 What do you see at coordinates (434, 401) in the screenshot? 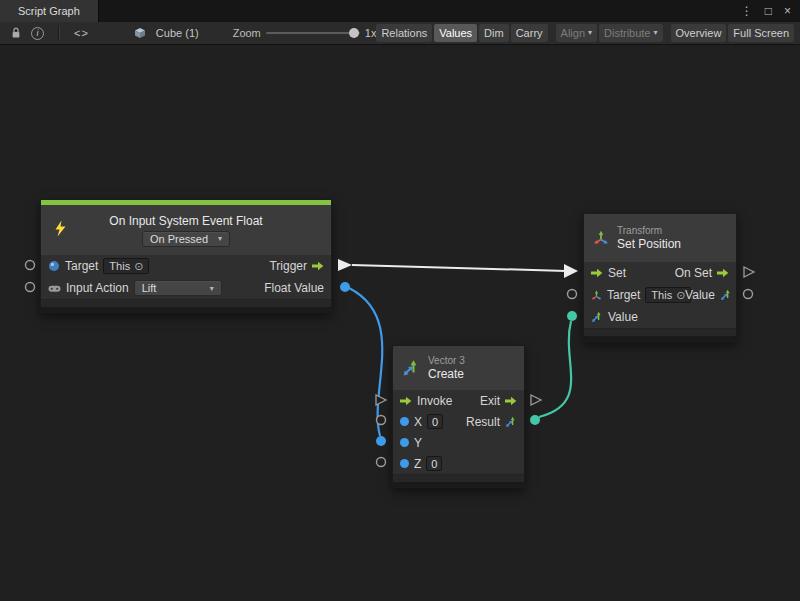
I see `invoke-label: Invoke` at bounding box center [434, 401].